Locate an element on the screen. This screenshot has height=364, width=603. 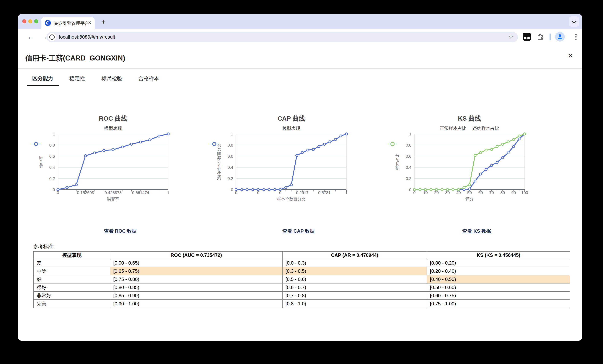
svg-text: 70 is located at coordinates (492, 193).